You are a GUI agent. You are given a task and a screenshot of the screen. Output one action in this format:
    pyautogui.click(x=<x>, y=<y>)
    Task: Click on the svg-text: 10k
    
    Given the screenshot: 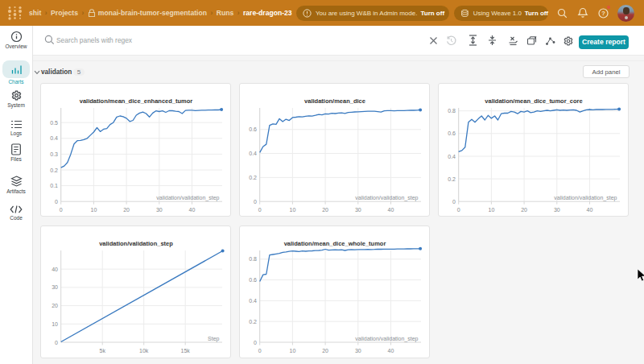 What is the action you would take?
    pyautogui.click(x=144, y=350)
    